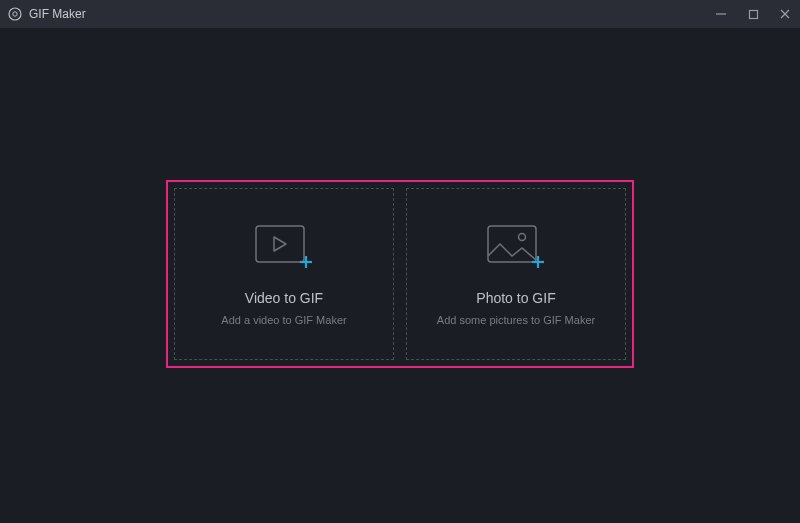 The height and width of the screenshot is (523, 800). I want to click on titlebar-left: GIF Maker, so click(47, 14).